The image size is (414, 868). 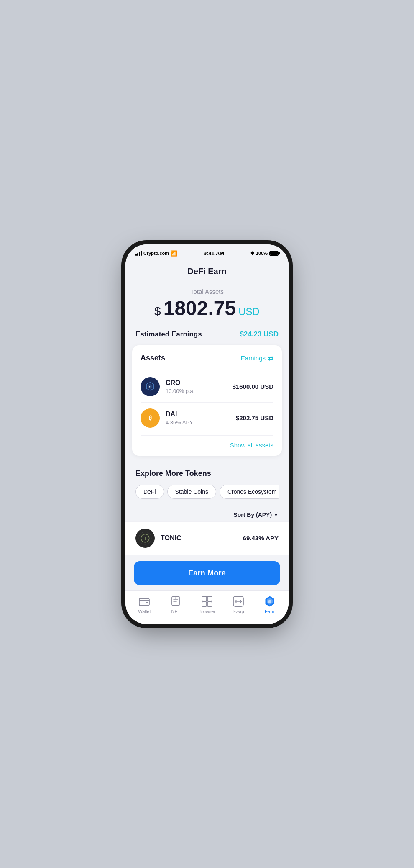 I want to click on filter-tab-defi: DeFi, so click(x=150, y=492).